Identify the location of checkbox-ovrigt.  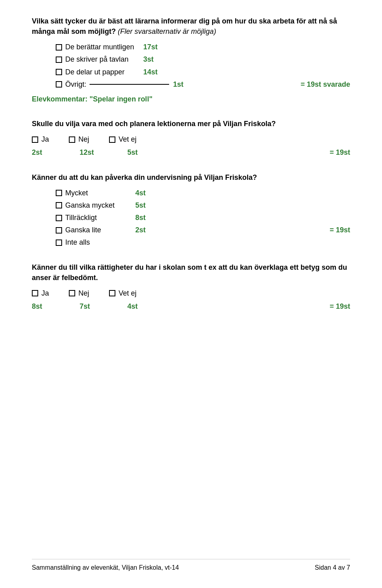
(59, 84).